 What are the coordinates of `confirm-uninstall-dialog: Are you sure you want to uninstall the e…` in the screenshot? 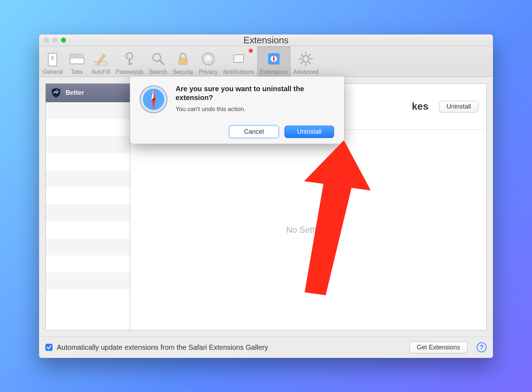 It's located at (237, 110).